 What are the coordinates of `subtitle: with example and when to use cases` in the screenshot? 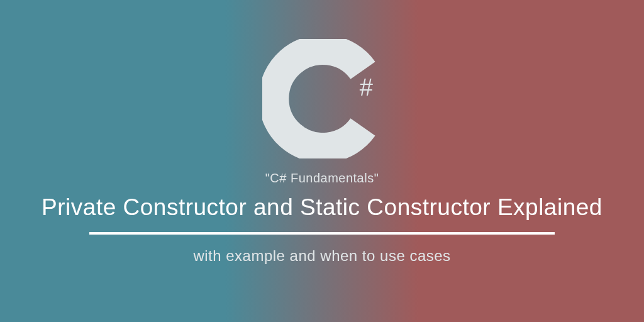 It's located at (322, 256).